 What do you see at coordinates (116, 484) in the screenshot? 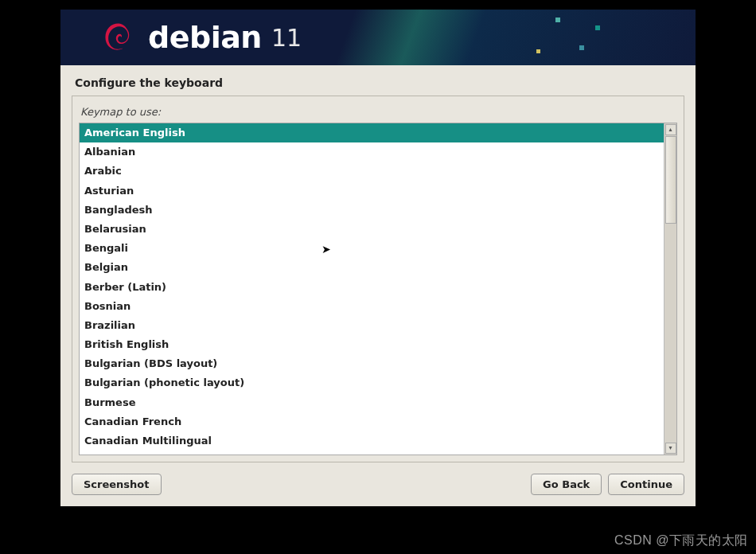
I see `screenshot-button: Screenshot` at bounding box center [116, 484].